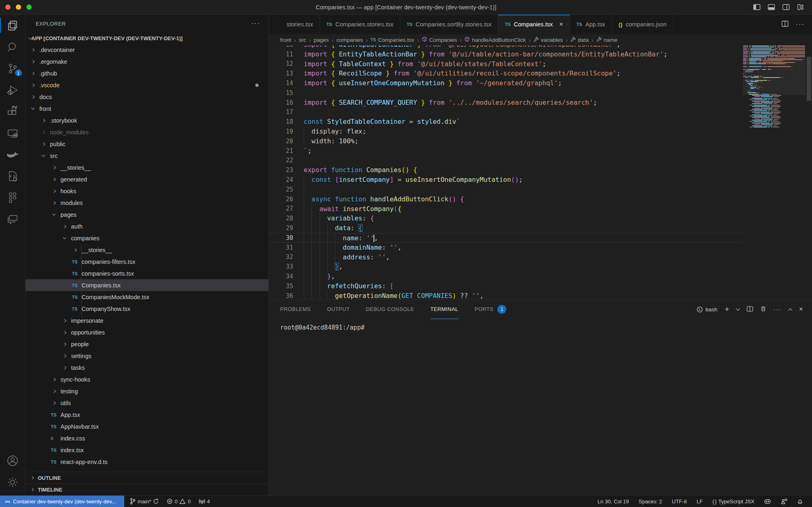 The width and height of the screenshot is (812, 507). I want to click on activity-explorer, so click(13, 25).